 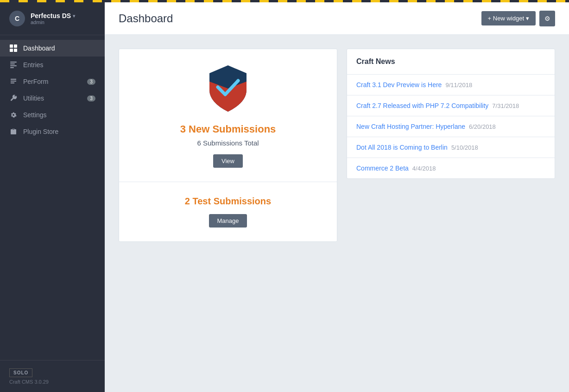 What do you see at coordinates (21, 373) in the screenshot?
I see `solo-badge: SOLO` at bounding box center [21, 373].